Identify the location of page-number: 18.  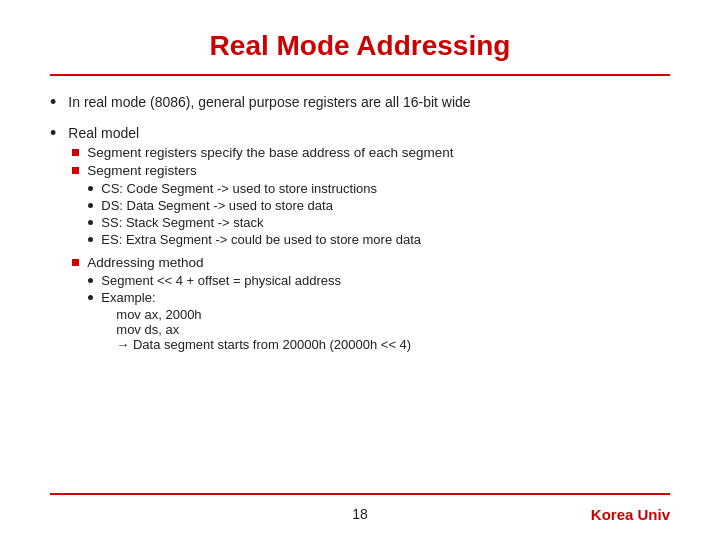
(360, 514).